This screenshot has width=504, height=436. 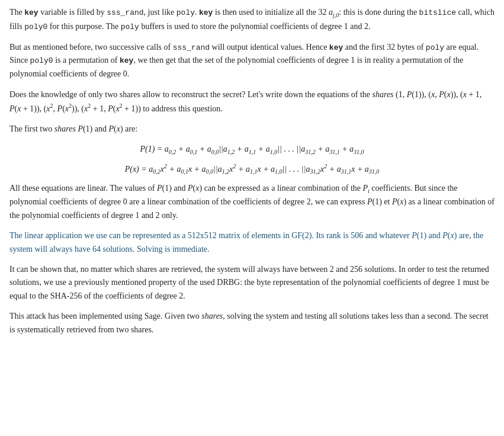 What do you see at coordinates (383, 95) in the screenshot?
I see `italic-shares-1: shares` at bounding box center [383, 95].